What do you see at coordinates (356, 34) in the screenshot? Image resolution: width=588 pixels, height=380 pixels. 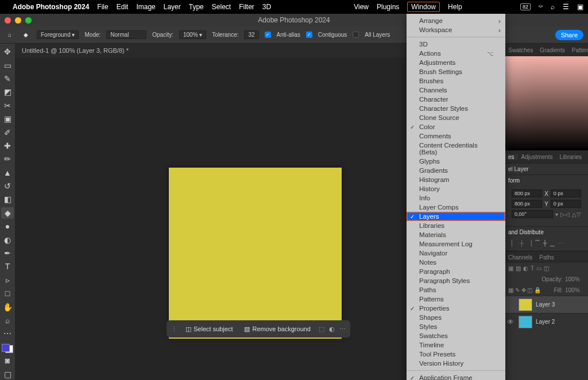 I see `all-layers-checkbox` at bounding box center [356, 34].